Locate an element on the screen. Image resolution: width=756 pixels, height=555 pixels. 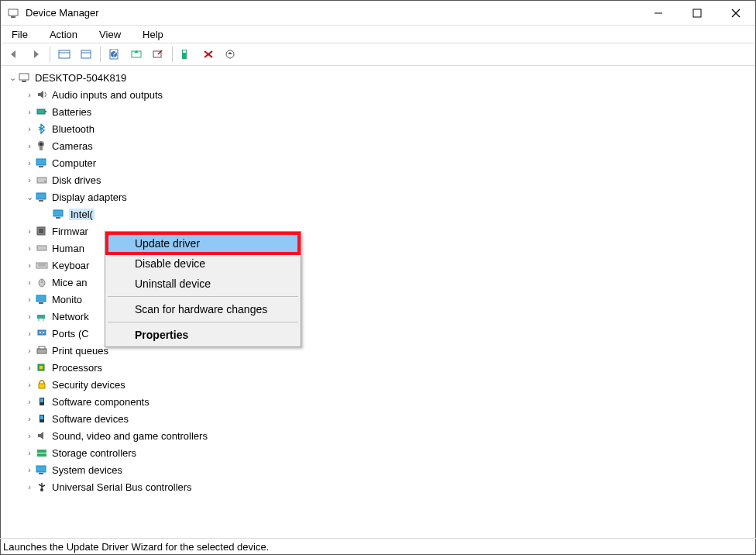
tree-item-software-devices: › Software devices is located at coordinates (381, 419).